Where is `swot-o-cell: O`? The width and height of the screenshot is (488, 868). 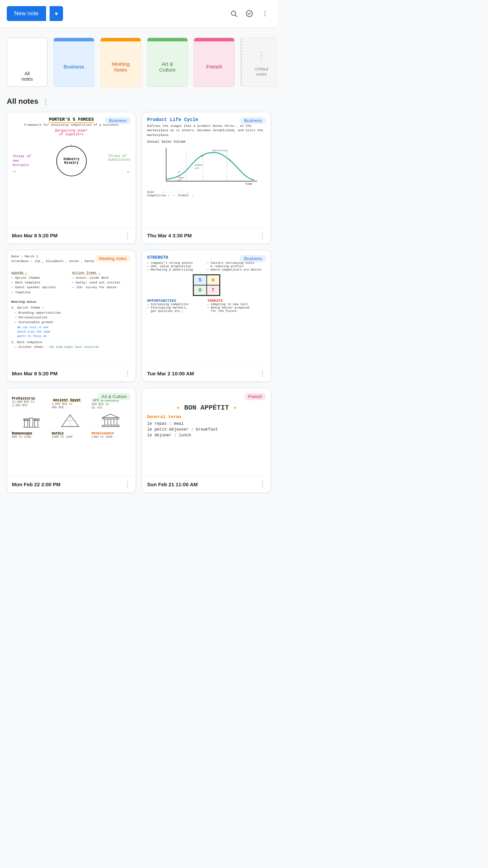
swot-o-cell: O is located at coordinates (200, 290).